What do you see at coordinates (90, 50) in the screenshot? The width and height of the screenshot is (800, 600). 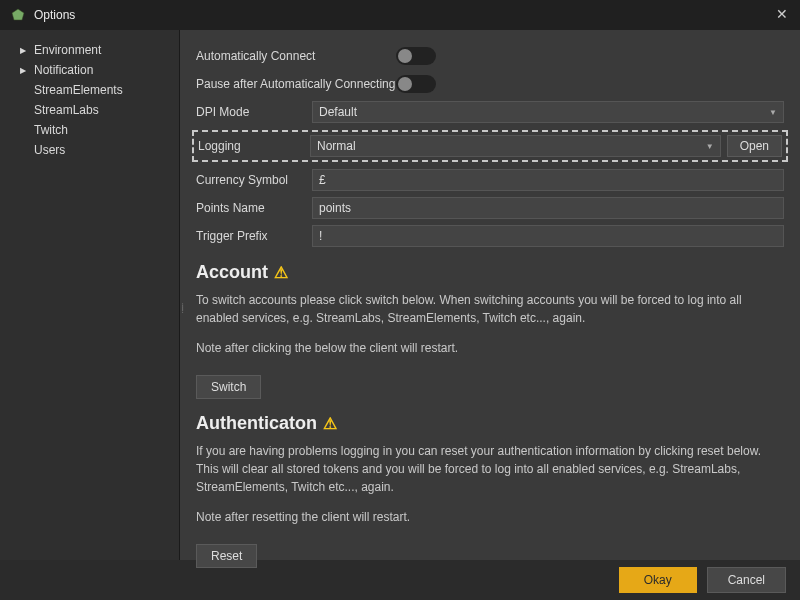 I see `sidebar-item-environment: ▶ Environment` at bounding box center [90, 50].